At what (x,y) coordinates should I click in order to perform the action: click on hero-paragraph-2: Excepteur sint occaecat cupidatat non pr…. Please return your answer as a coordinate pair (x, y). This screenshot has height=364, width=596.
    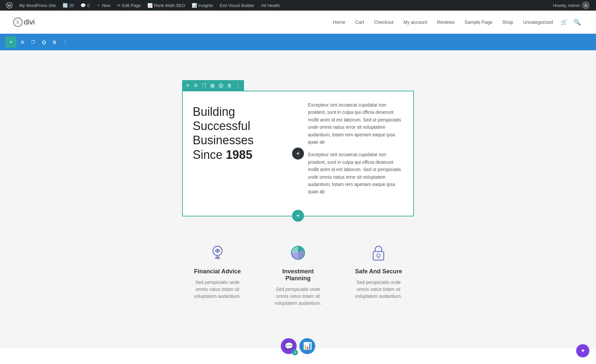
    Looking at the image, I should click on (356, 173).